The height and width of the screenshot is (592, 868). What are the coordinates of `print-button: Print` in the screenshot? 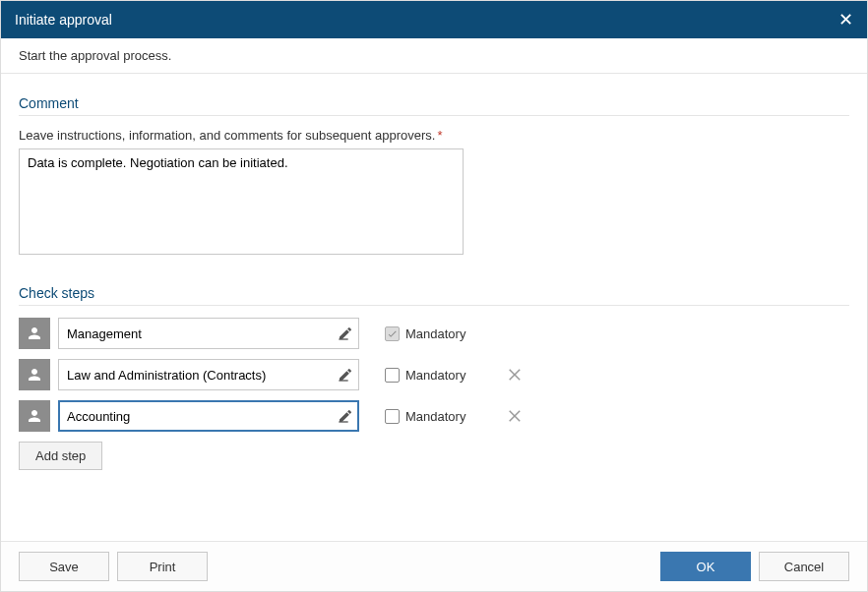 It's located at (162, 566).